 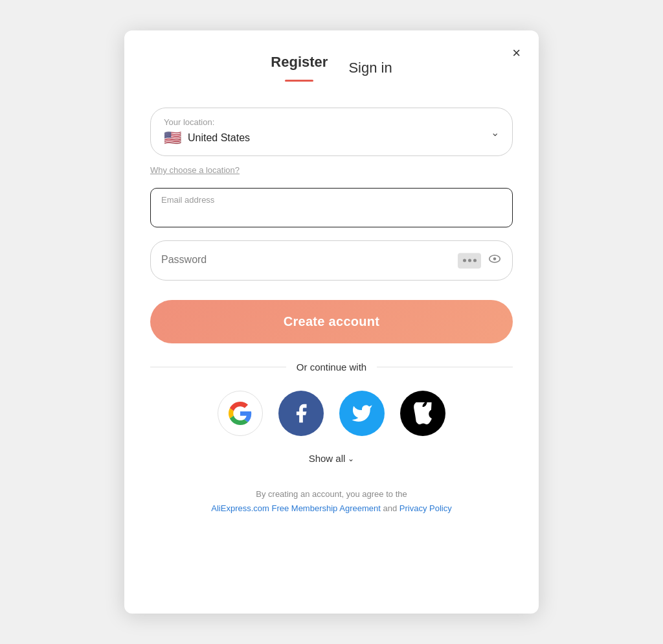 I want to click on show-all-label: Show all, so click(x=328, y=459).